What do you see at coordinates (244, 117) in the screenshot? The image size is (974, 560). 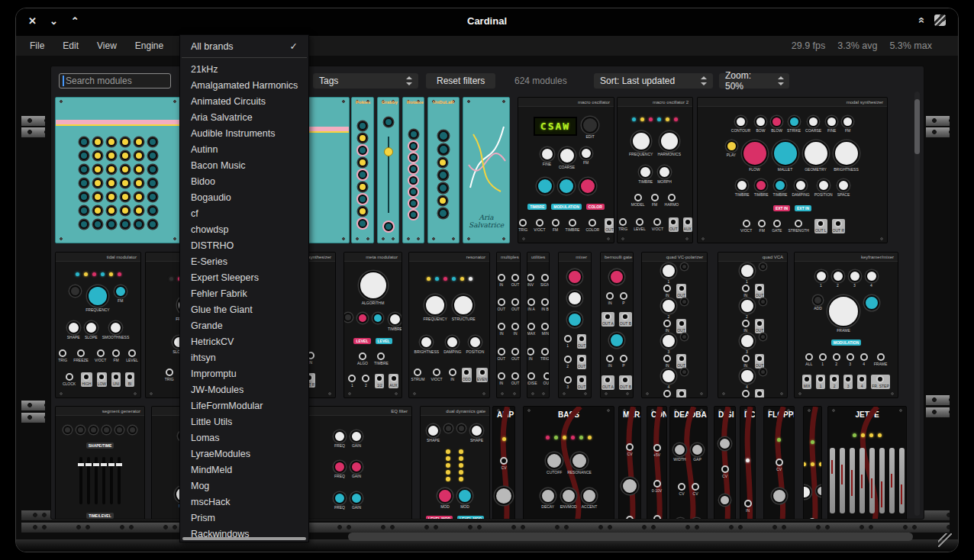 I see `brand-menu-item: Aria Salvatrice` at bounding box center [244, 117].